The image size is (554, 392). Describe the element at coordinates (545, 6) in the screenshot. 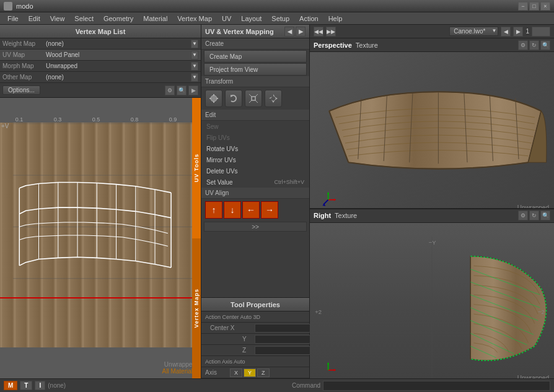

I see `close-button: ×` at that location.